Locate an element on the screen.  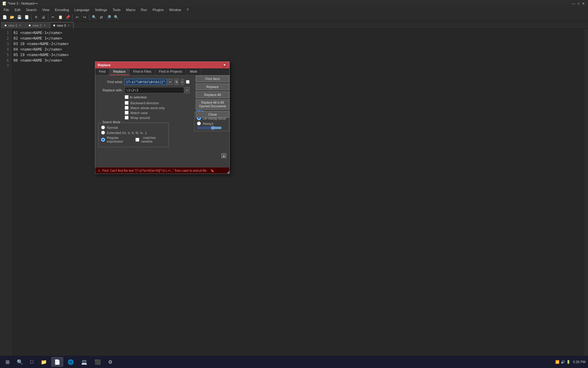
close-dialog-btn: Close is located at coordinates (213, 114).